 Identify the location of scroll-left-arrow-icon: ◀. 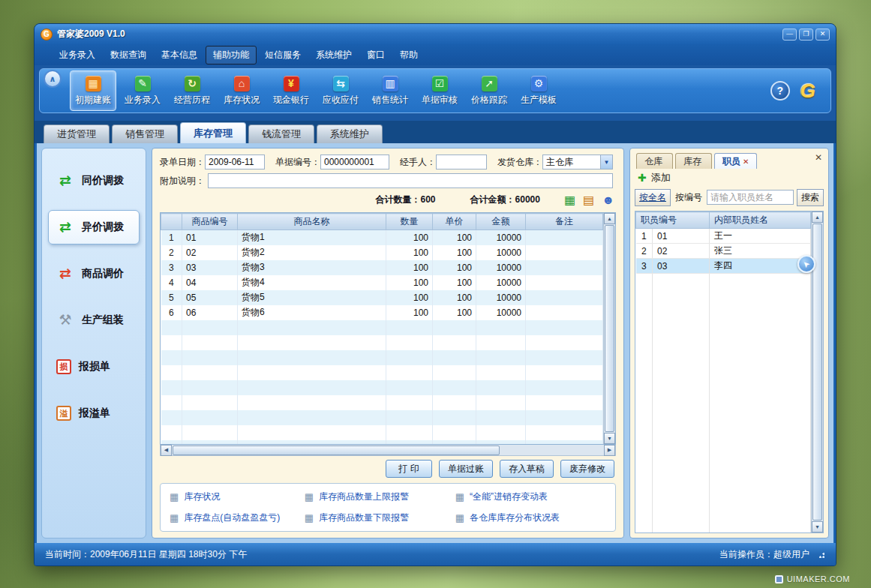
(167, 450).